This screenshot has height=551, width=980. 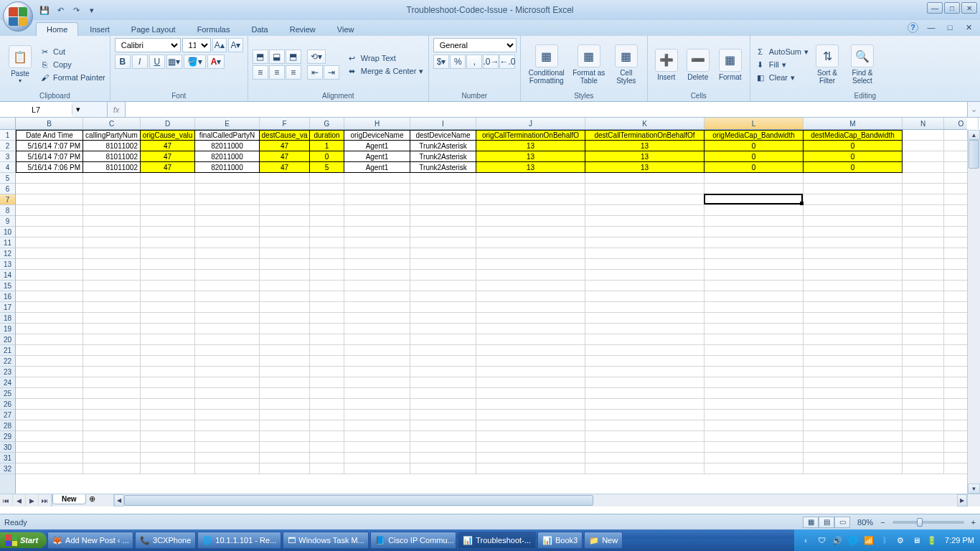 I want to click on row-header-6: 6, so click(x=7, y=189).